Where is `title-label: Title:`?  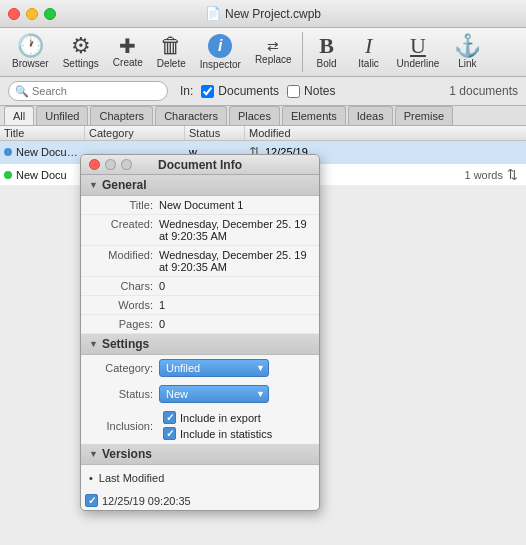
title-label: Title: is located at coordinates (124, 205).